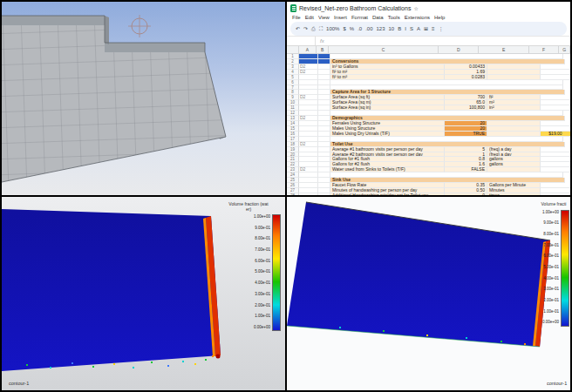  Describe the element at coordinates (352, 30) in the screenshot. I see `toolbar-button: %` at that location.